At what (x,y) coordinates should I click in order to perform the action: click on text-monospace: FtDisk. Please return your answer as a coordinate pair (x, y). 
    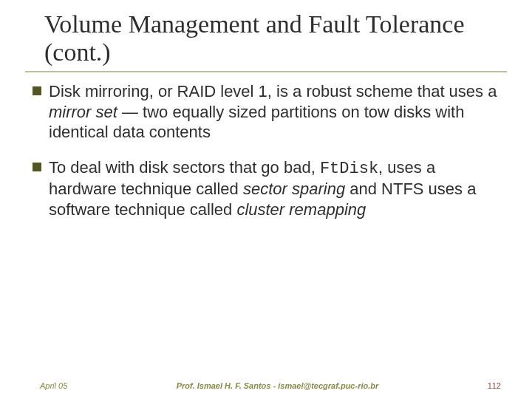
    Looking at the image, I should click on (349, 168).